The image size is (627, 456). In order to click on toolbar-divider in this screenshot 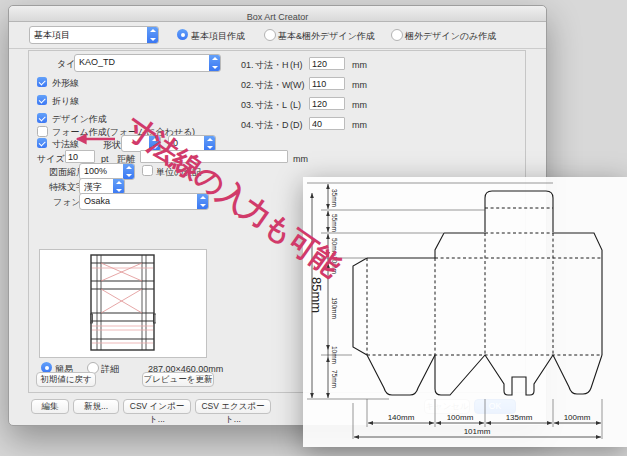, I will do `click(278, 48)`.